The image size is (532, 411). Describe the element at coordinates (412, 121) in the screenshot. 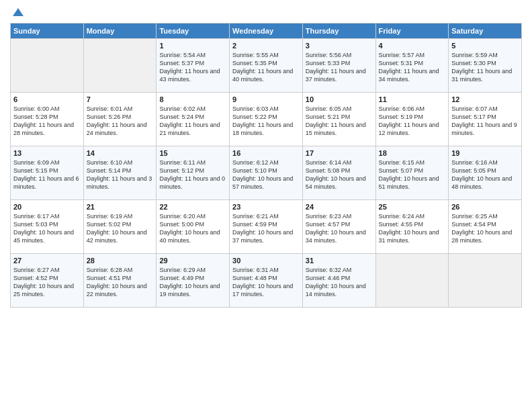

I see `day-info: Sunrise: 6:06 AMSunset: 5:19 PMDaylight:…` at that location.